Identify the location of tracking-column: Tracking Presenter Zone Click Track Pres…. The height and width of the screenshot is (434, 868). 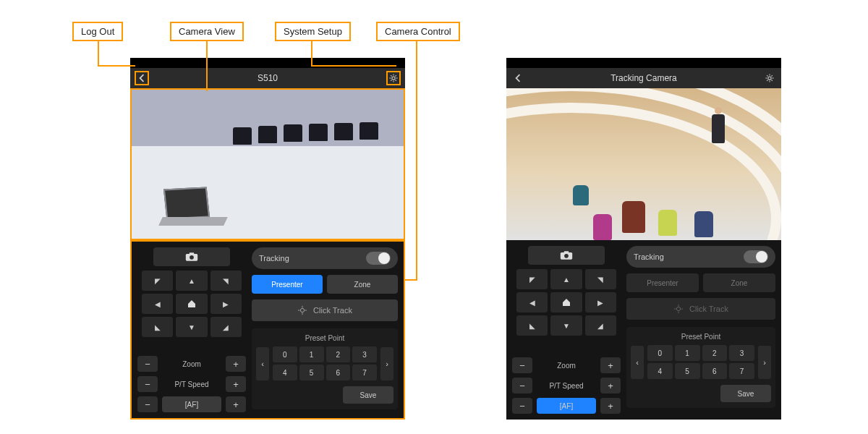
(325, 330).